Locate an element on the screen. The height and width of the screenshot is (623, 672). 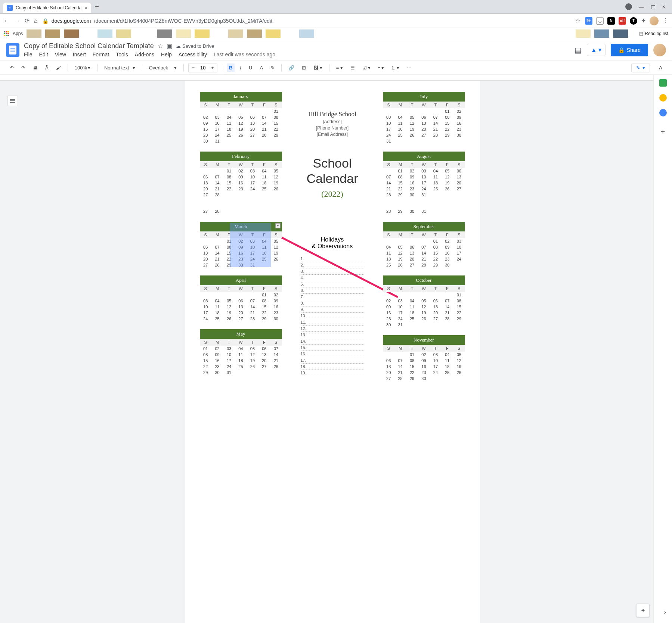
comments-icon: ▤ is located at coordinates (578, 50).